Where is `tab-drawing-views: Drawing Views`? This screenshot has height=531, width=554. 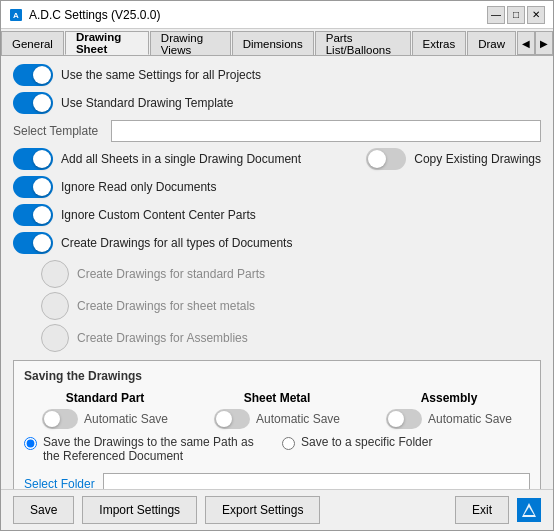 tab-drawing-views: Drawing Views is located at coordinates (190, 43).